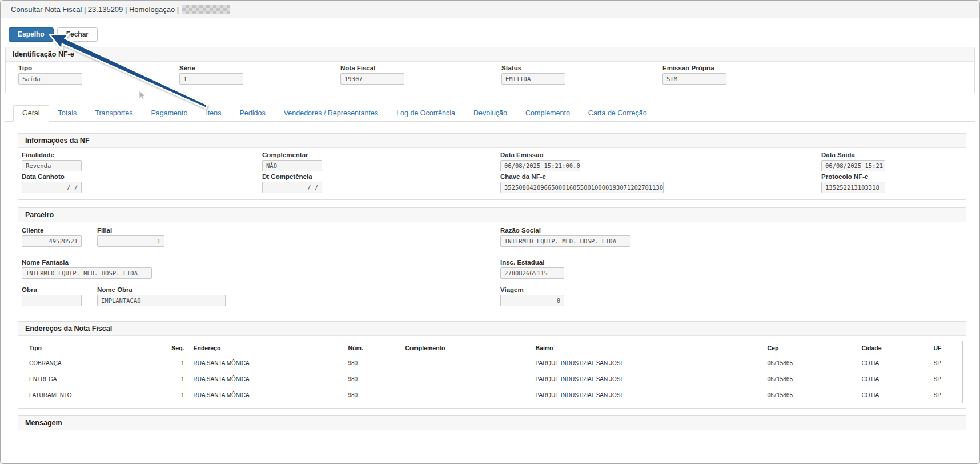 The height and width of the screenshot is (464, 980). What do you see at coordinates (372, 68) in the screenshot?
I see `nota-fiscal-label: Nota Fiscal` at bounding box center [372, 68].